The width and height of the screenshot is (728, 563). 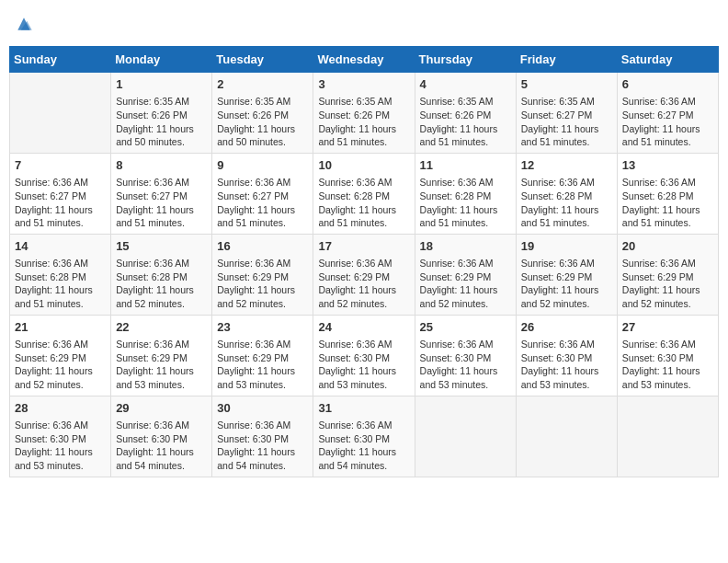 I want to click on calendar-cell: 19Sunrise: 6:36 AM Sunset: 6:29 PM Dayli…, so click(x=566, y=274).